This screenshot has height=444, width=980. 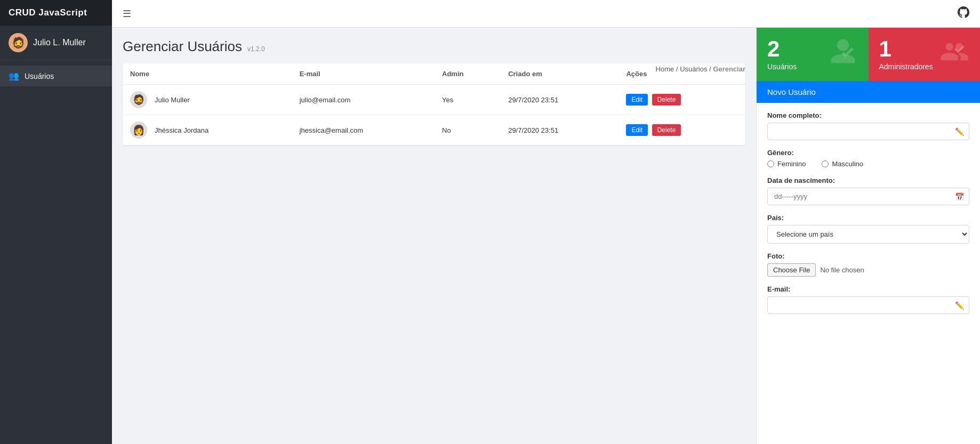 I want to click on genero-masculino-option: Masculino, so click(x=842, y=164).